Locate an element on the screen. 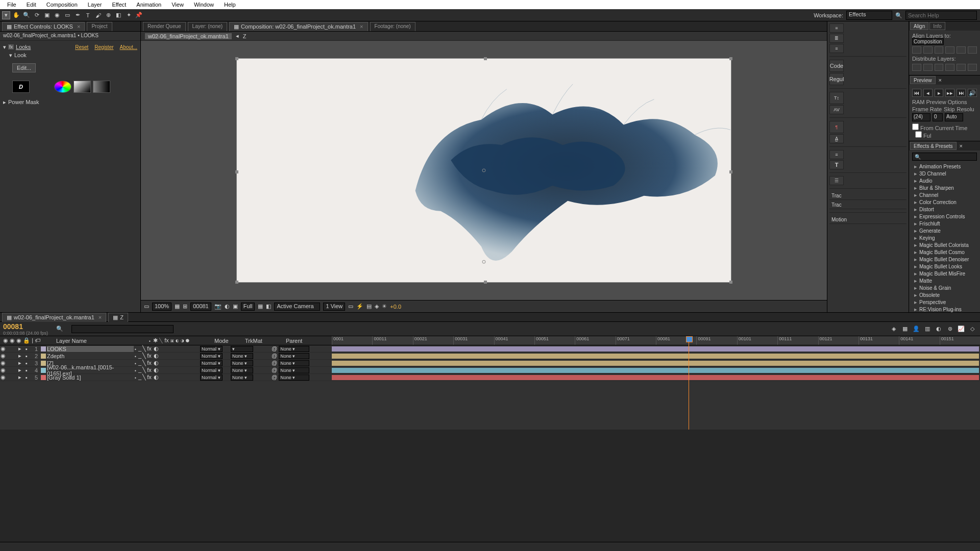  timeline-tab-z: ▦ Z is located at coordinates (118, 317).